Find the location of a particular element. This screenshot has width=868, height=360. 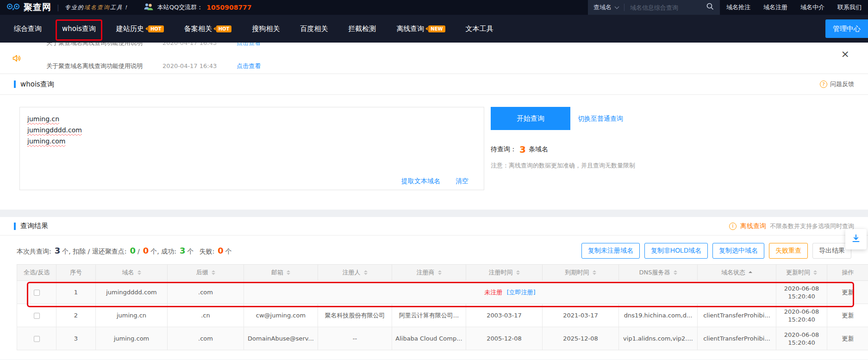

table-row: 1 jumingdddd.com .com 未注册 [立即注册] 2020-06… is located at coordinates (443, 292).